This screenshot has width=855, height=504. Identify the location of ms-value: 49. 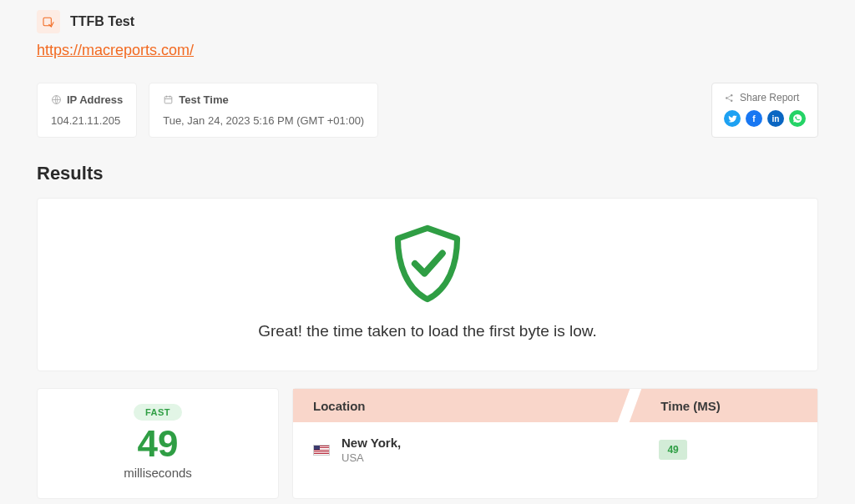
(673, 450).